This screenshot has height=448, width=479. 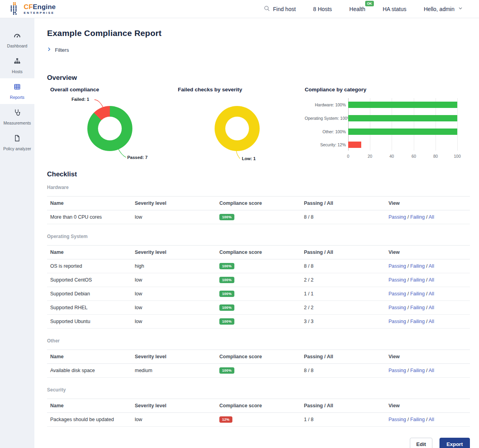 I want to click on sidebar-item-policy-analyzer: Policy analyzer, so click(x=17, y=142).